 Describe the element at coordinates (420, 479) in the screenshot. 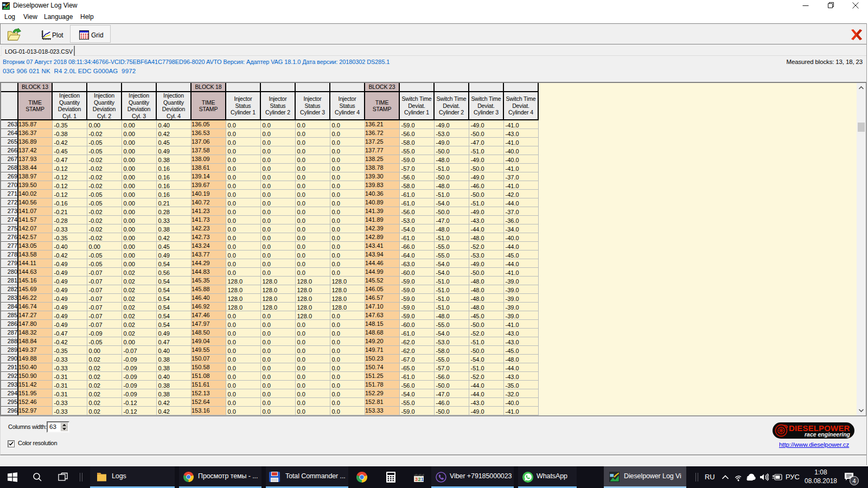

I see `svg-text: 2` at that location.